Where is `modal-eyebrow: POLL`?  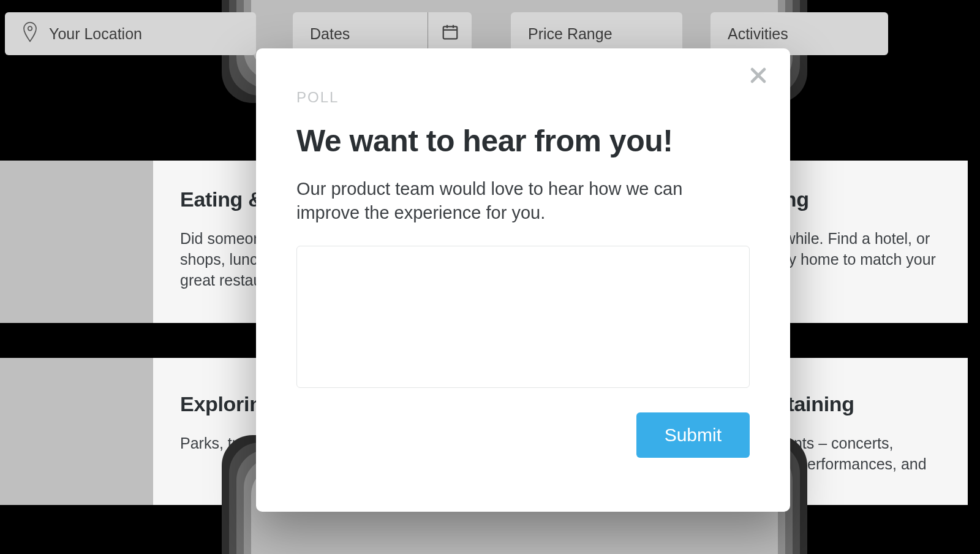
modal-eyebrow: POLL is located at coordinates (523, 97).